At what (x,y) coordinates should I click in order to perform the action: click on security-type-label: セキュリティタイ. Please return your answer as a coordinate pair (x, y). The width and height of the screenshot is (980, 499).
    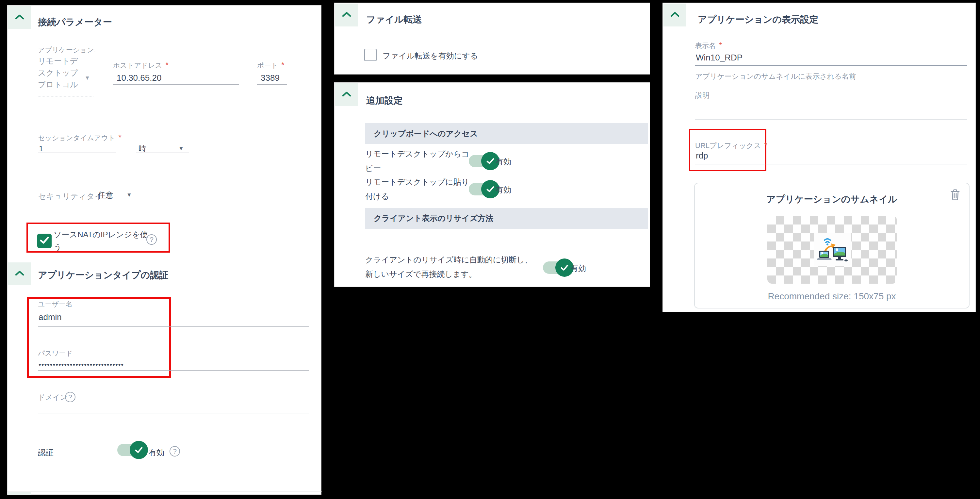
    Looking at the image, I should click on (70, 196).